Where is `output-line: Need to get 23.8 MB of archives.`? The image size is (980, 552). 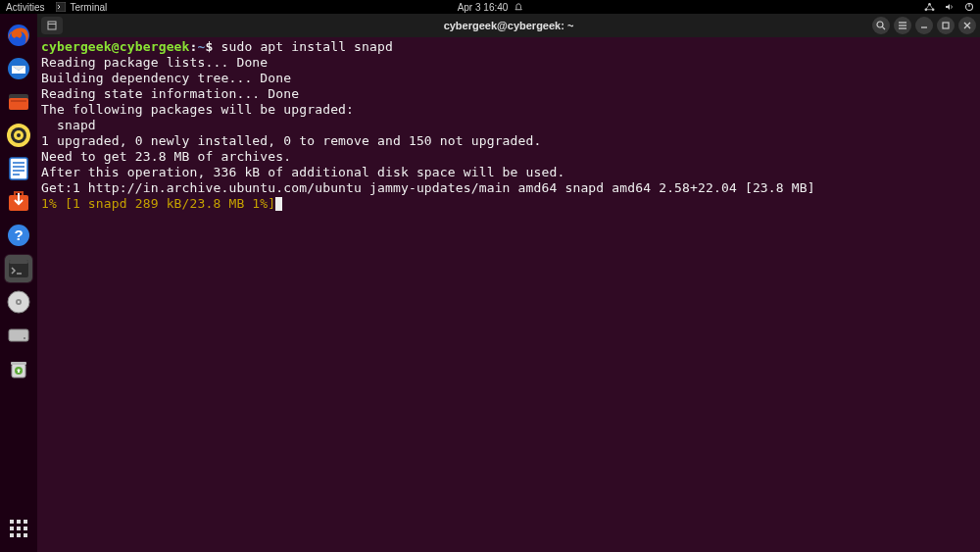 output-line: Need to get 23.8 MB of archives. is located at coordinates (509, 157).